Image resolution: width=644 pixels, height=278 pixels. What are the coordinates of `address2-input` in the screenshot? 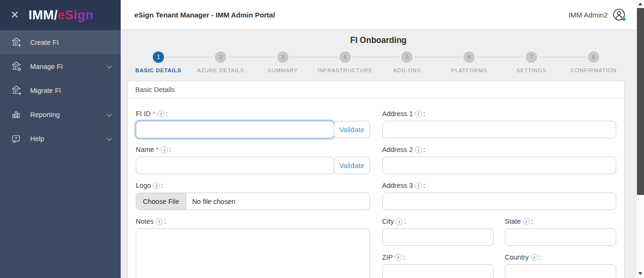 It's located at (500, 165).